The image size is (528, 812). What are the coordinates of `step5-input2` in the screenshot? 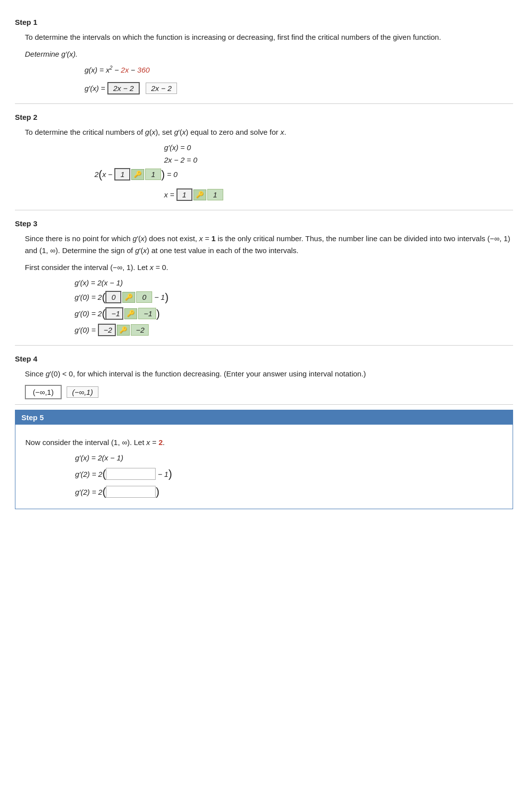 It's located at (131, 492).